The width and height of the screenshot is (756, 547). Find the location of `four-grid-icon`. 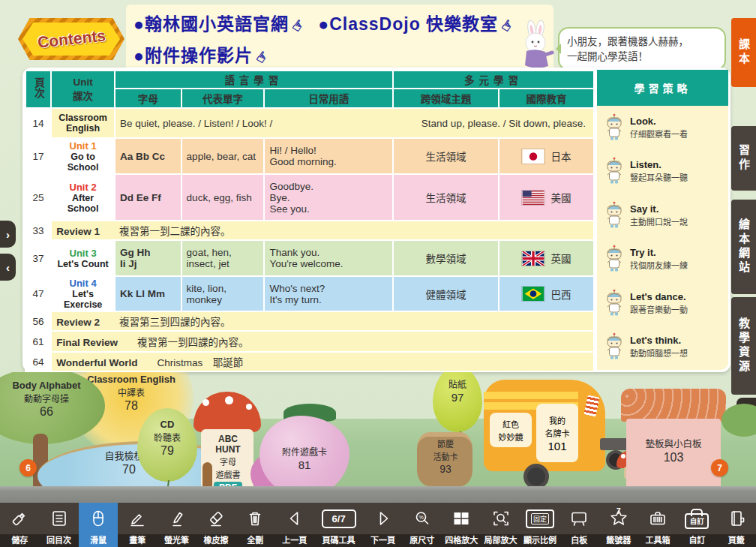

four-grid-icon is located at coordinates (461, 518).